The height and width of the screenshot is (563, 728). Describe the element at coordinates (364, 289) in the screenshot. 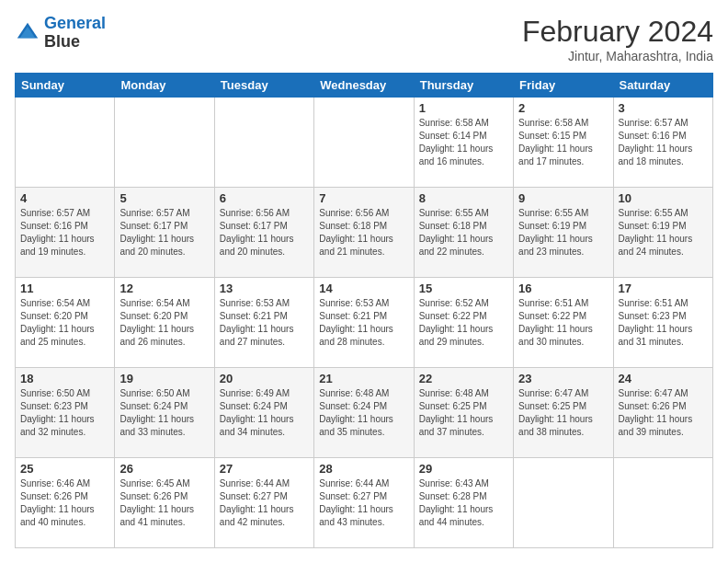

I see `day-number: 14` at that location.